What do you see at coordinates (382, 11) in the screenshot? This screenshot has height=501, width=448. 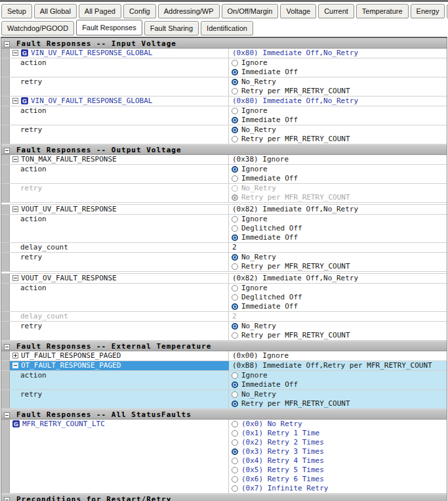 I see `tab-temperature: Temperature` at bounding box center [382, 11].